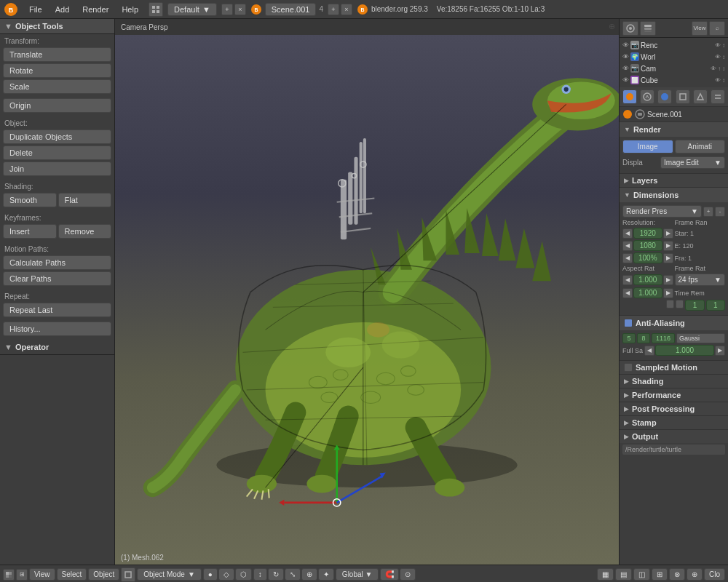 This screenshot has height=582, width=728. I want to click on transform-icon-btn: ⊕, so click(309, 575).